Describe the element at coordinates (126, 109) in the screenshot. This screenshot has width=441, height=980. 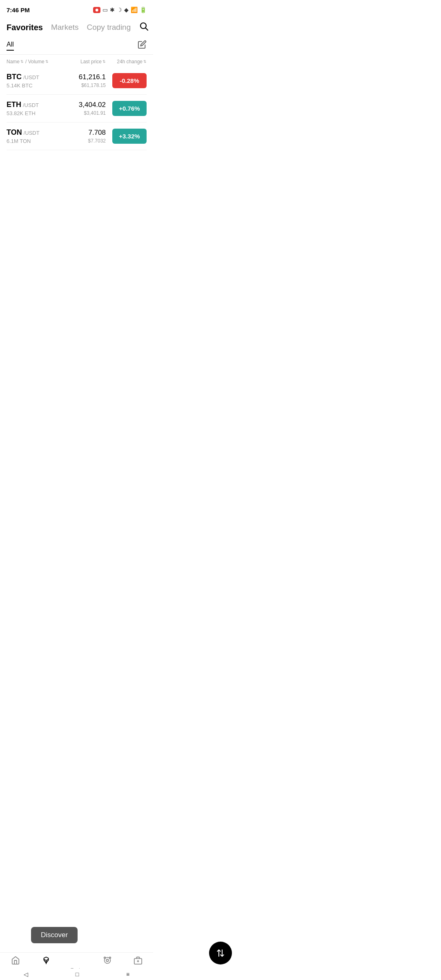
I see `asset-change-col-eth: +0.76%` at that location.